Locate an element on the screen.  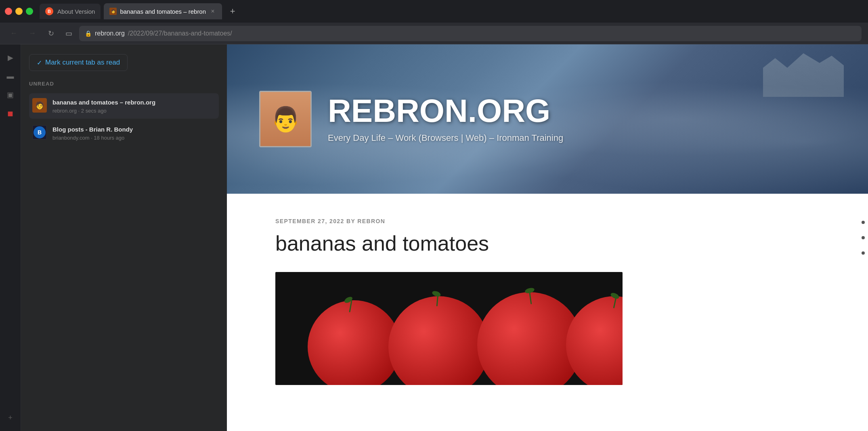
brave-icon: B is located at coordinates (49, 11).